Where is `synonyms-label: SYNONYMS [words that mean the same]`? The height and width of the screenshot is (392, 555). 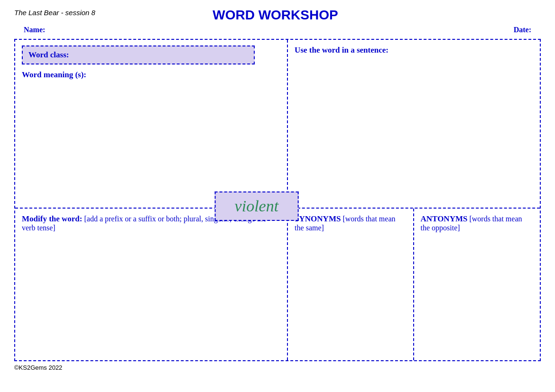
synonyms-label: SYNONYMS [words that mean the same] is located at coordinates (350, 223).